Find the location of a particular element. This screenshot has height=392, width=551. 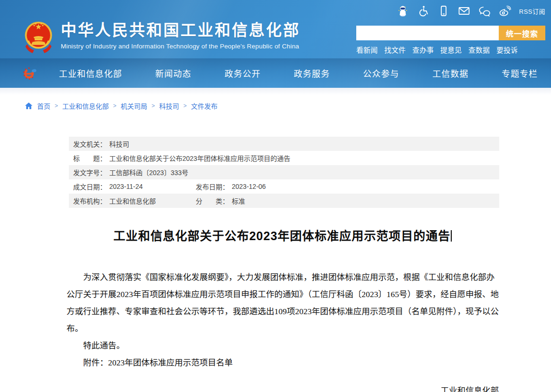

meta-row-document-number: 发文字号： 工信部科函〔2023〕333号 is located at coordinates (284, 172).